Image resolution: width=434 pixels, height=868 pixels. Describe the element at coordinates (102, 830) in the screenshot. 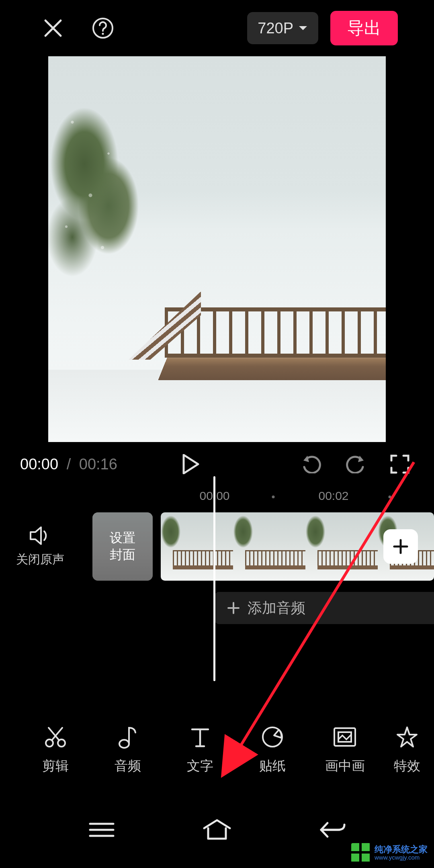

I see `nav-menu-button` at that location.